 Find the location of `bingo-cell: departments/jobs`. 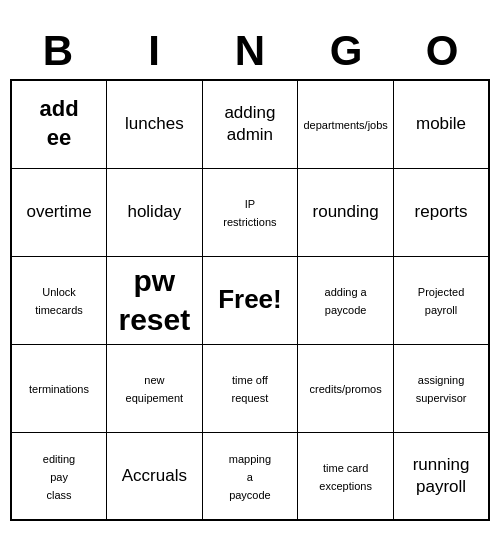

bingo-cell: departments/jobs is located at coordinates (346, 124).